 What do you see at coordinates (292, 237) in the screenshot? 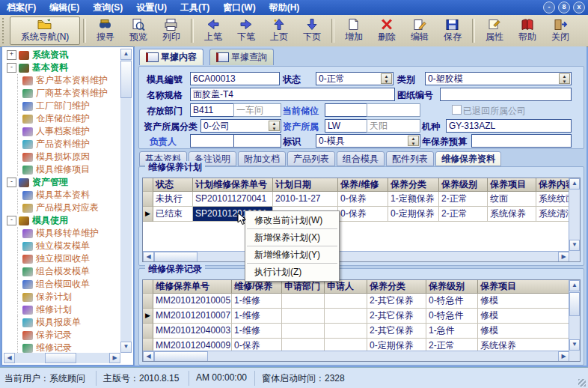
I see `context-menu-item-1: 新增保养计划(X)` at bounding box center [292, 237].